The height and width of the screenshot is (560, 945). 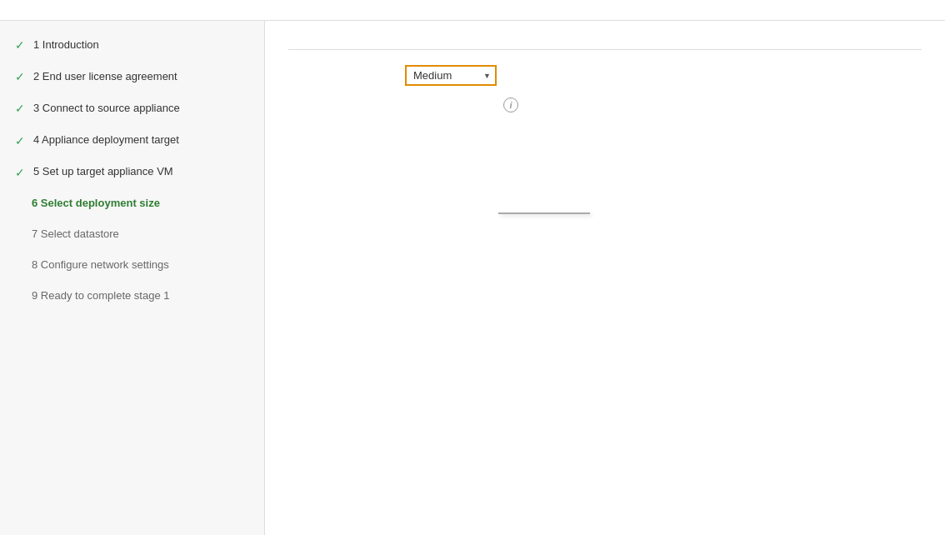 I want to click on deployment-size-select: MediumLargeX-Large, so click(x=451, y=75).